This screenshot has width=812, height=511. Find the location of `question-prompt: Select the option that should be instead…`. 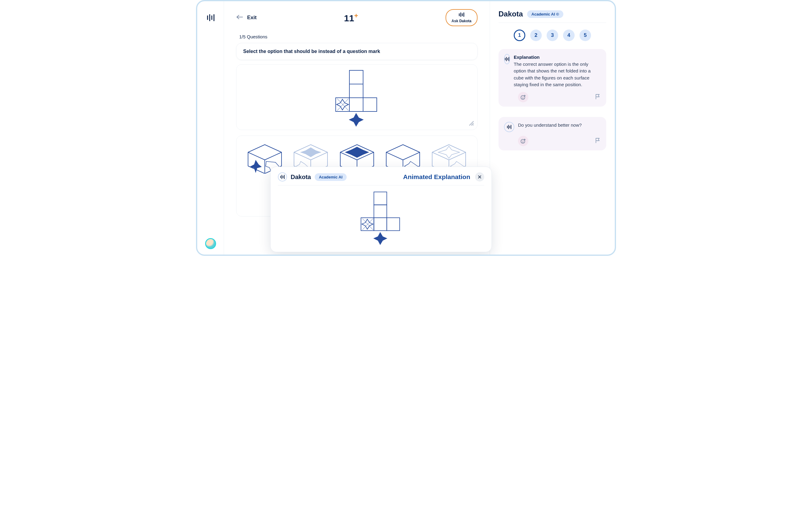

question-prompt: Select the option that should be instead… is located at coordinates (357, 51).